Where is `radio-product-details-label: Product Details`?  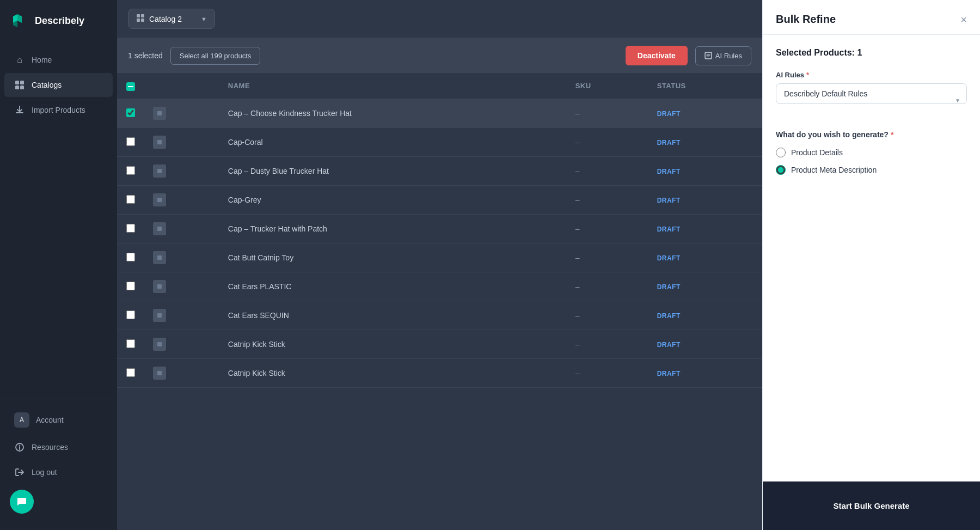
radio-product-details-label: Product Details is located at coordinates (817, 153).